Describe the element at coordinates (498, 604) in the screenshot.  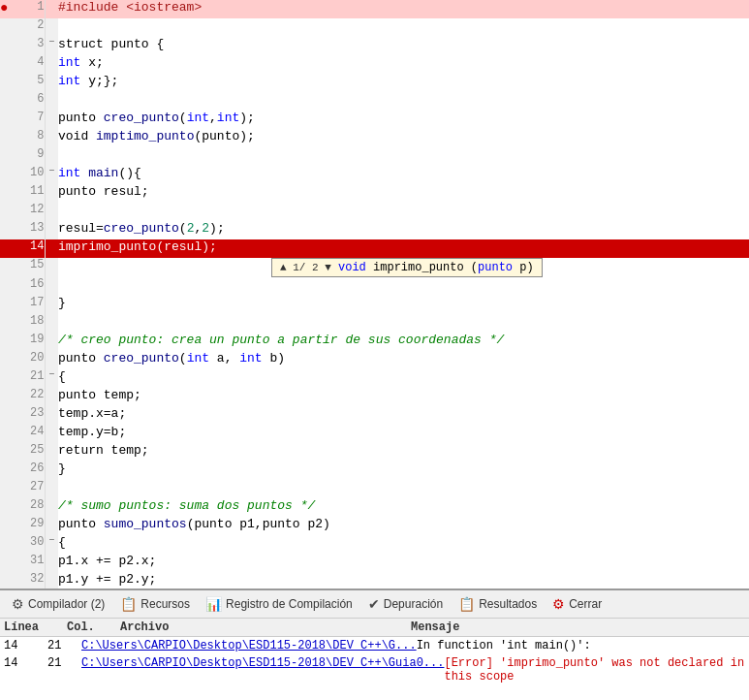
I see `toolbar-btn-resultados: 📋Resultados` at that location.